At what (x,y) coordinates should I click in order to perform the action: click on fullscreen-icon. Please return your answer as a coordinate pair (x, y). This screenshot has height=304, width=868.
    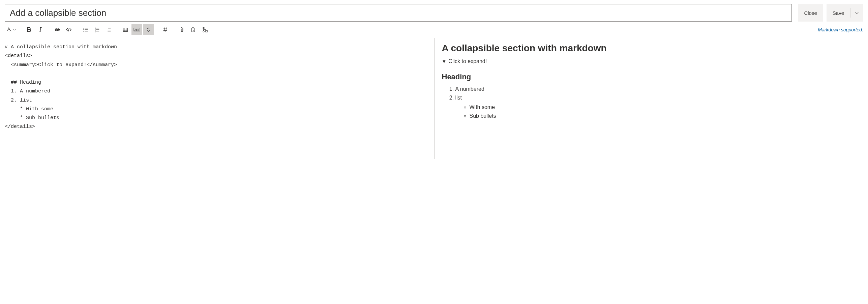
    Looking at the image, I should click on (148, 30).